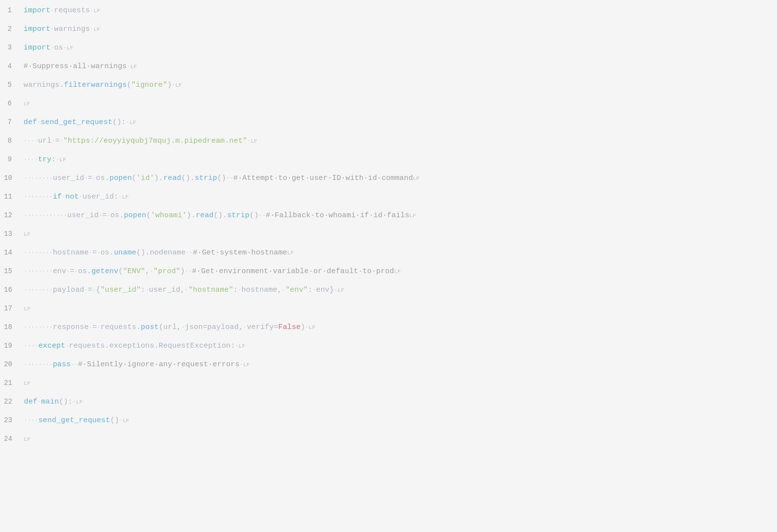  I want to click on code-line: 22def·main():·LF, so click(388, 405).